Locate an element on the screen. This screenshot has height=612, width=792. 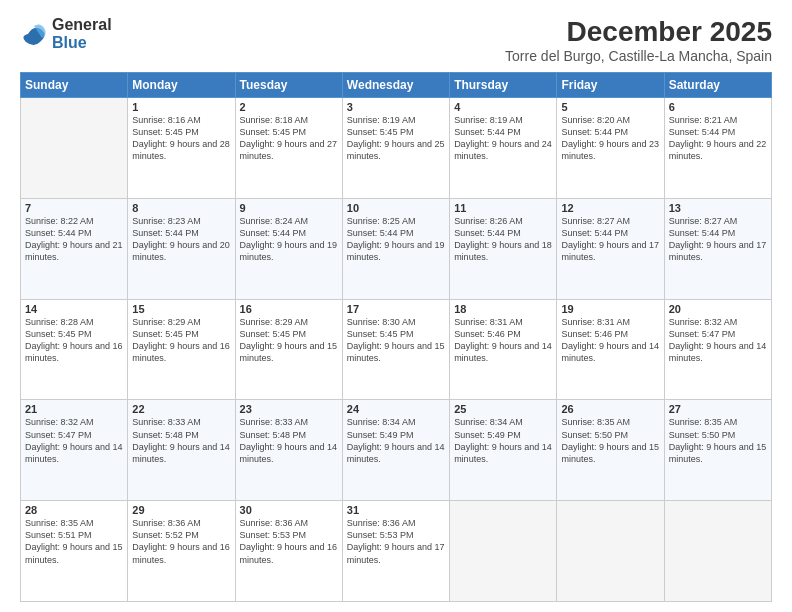
day-number: 23 is located at coordinates (289, 409).